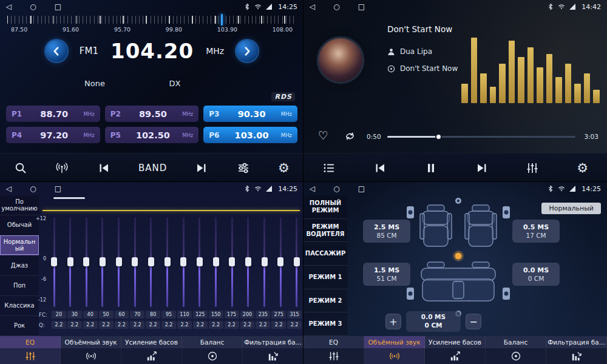 This screenshot has width=607, height=364. Describe the element at coordinates (19, 326) in the screenshot. I see `eq-preset-rock: Рок` at that location.